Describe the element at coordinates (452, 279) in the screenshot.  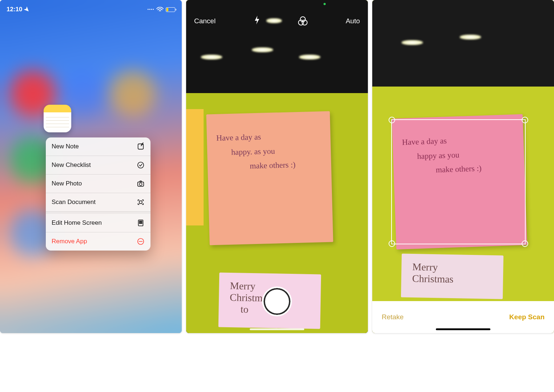
I see `note-text-line: Christmas` at that location.